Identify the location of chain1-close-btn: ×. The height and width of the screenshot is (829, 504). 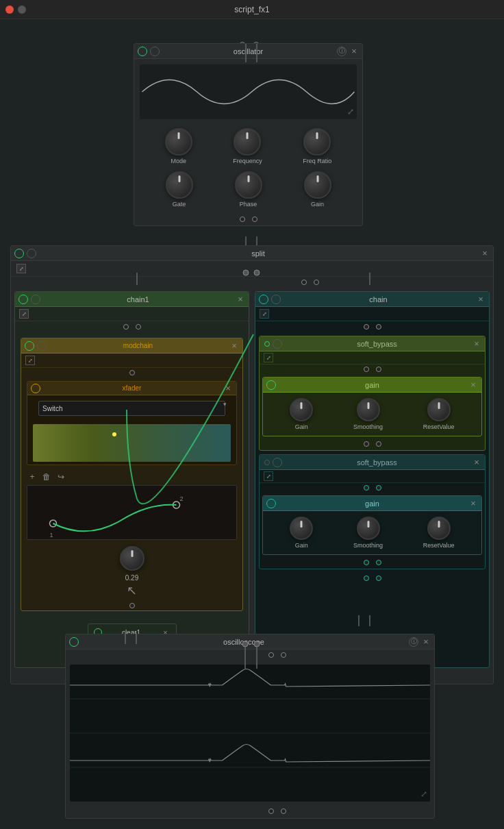
(240, 299).